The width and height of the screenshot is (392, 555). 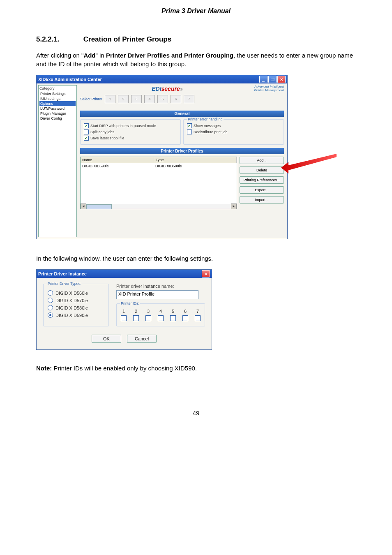 I want to click on window-titlebar: XID5xx Administration Center _ ❐ ✕, so click(x=162, y=79).